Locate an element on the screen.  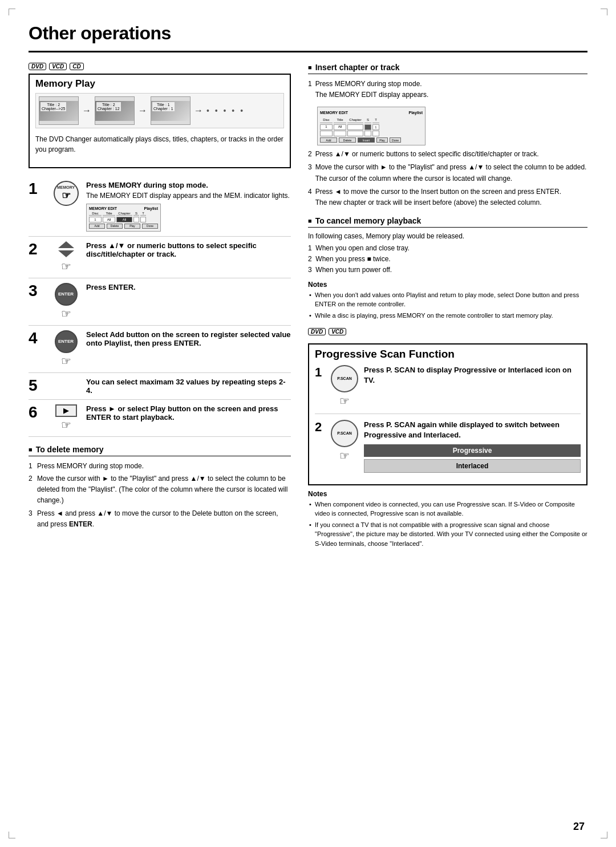
step-6-title: Press ► or select Play button on the scr… is located at coordinates (188, 413).